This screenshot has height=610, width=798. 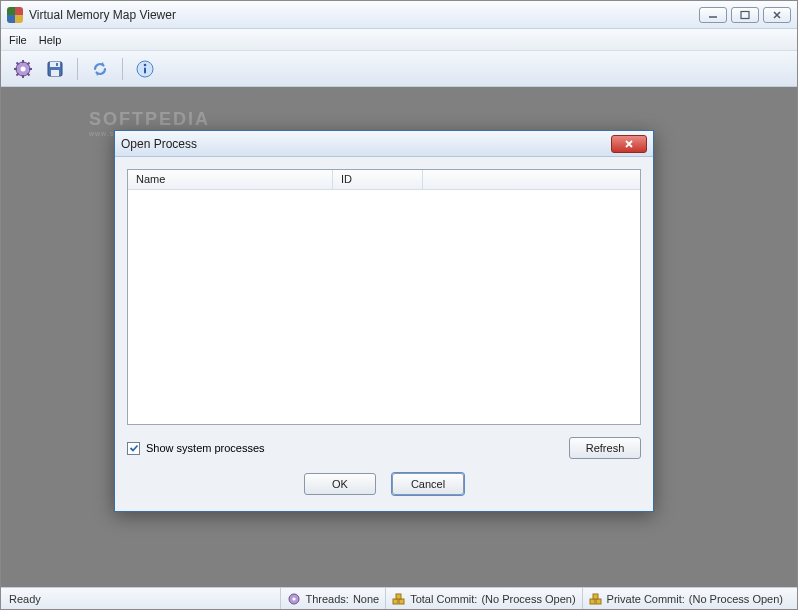 I want to click on minimize-button, so click(x=713, y=15).